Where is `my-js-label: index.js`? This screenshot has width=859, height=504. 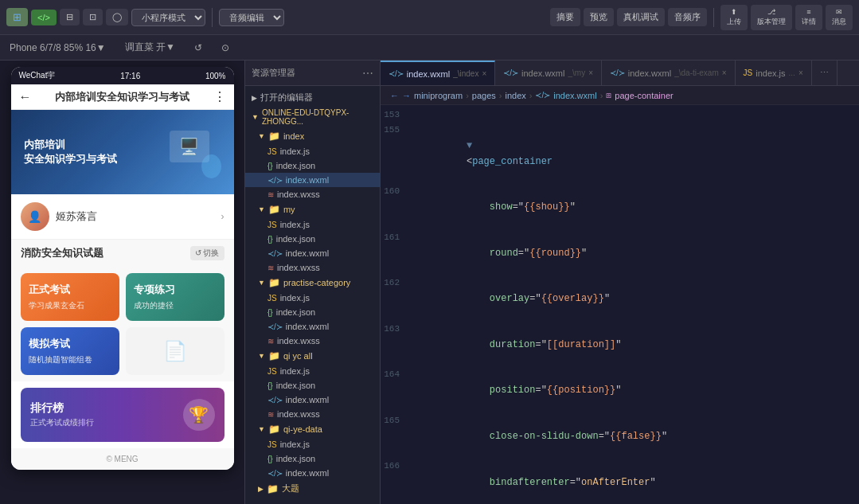
my-js-label: index.js is located at coordinates (295, 225).